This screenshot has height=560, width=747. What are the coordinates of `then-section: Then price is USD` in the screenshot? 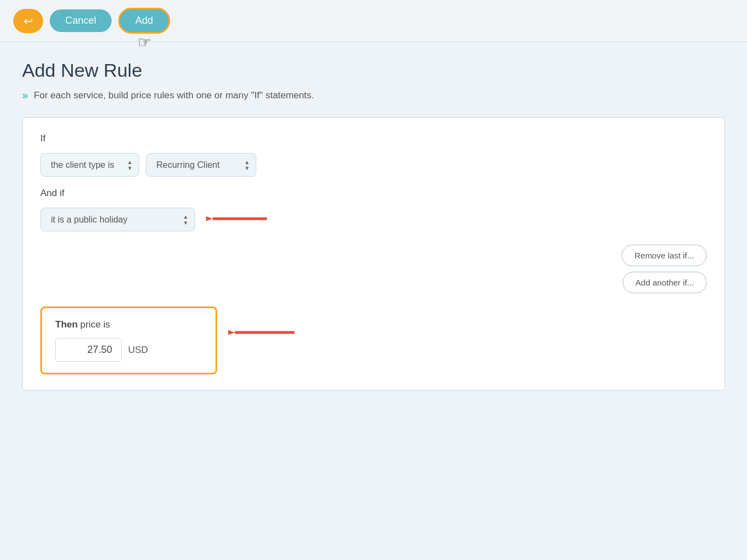 It's located at (129, 340).